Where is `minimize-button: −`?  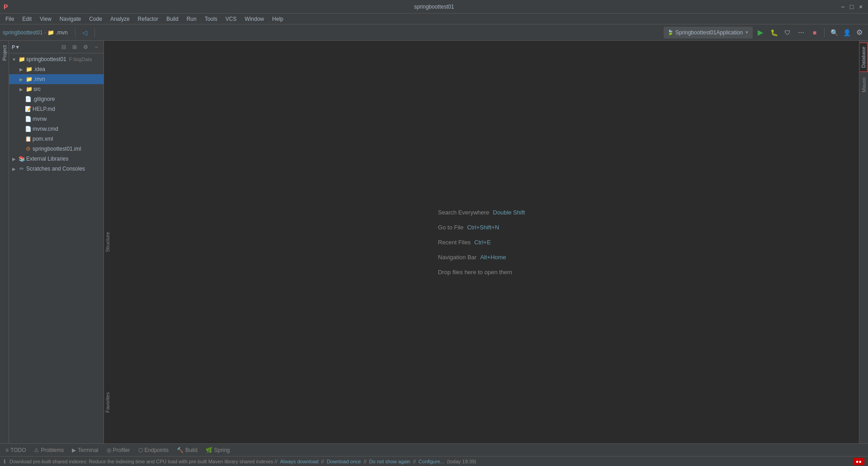 minimize-button: − is located at coordinates (843, 7).